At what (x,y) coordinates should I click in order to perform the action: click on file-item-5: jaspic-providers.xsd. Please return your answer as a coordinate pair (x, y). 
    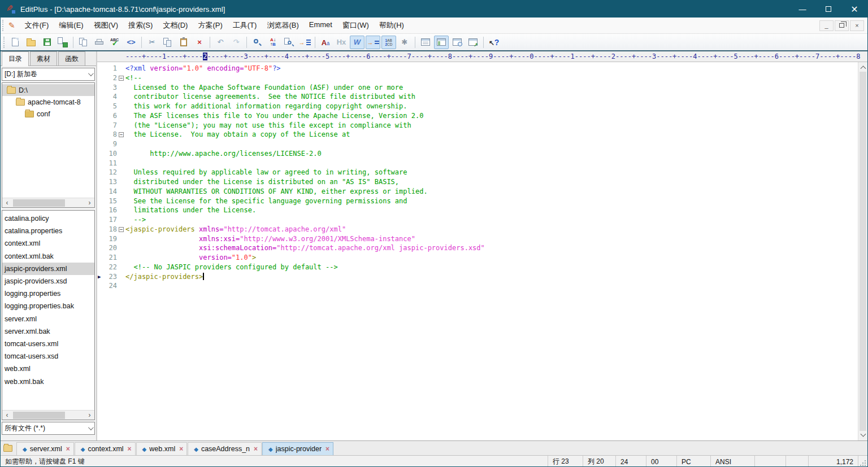
    Looking at the image, I should click on (49, 281).